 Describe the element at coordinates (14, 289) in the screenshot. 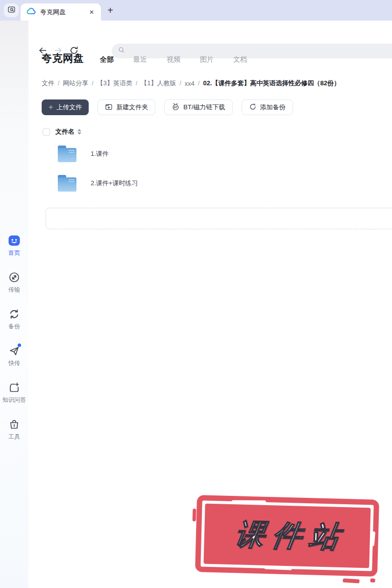

I see `sidebar-item-transfer: 传输` at that location.